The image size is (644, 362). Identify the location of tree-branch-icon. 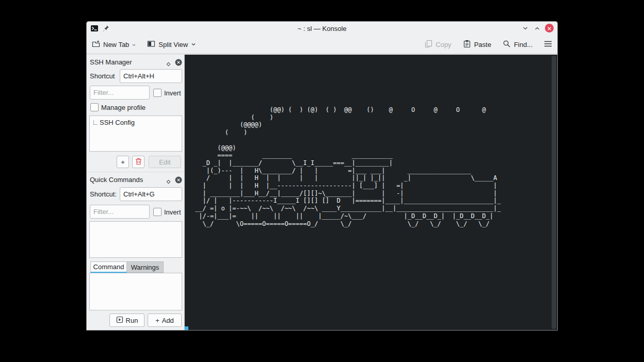
(95, 123).